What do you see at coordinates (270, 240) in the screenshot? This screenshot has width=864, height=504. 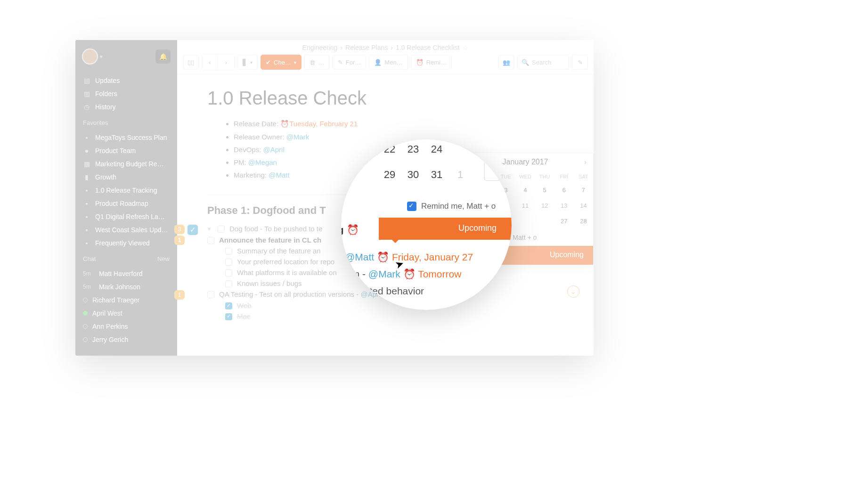 I see `row-text: Announce the feature in CL ch` at bounding box center [270, 240].